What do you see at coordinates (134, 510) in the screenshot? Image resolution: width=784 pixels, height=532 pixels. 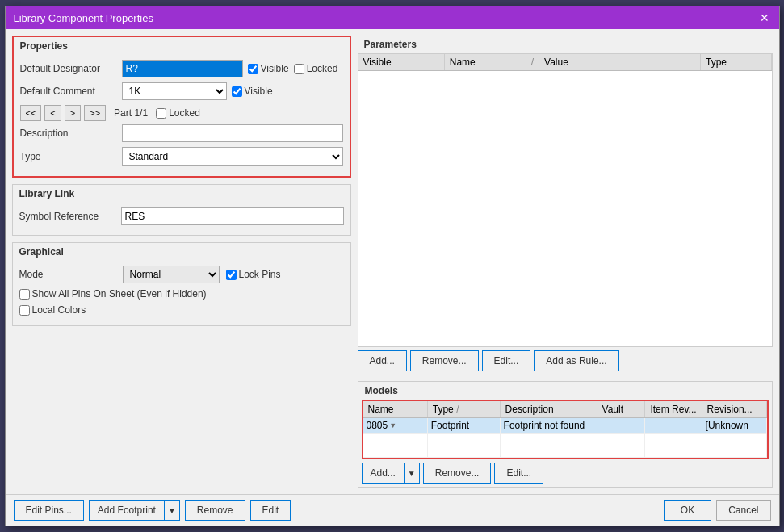 I see `add-footprint-split-button: Add Footprint ▼` at bounding box center [134, 510].